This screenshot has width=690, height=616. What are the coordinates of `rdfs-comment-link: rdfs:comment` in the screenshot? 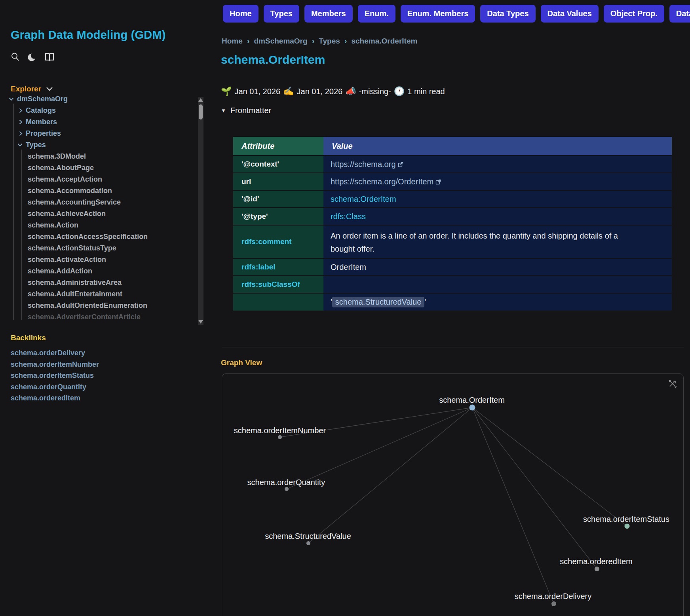 It's located at (267, 241).